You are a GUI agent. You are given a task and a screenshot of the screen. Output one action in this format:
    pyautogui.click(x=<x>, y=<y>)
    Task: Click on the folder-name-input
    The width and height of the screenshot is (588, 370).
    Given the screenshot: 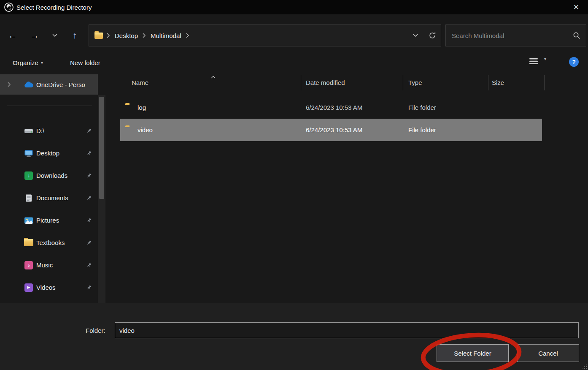 What is the action you would take?
    pyautogui.click(x=347, y=330)
    